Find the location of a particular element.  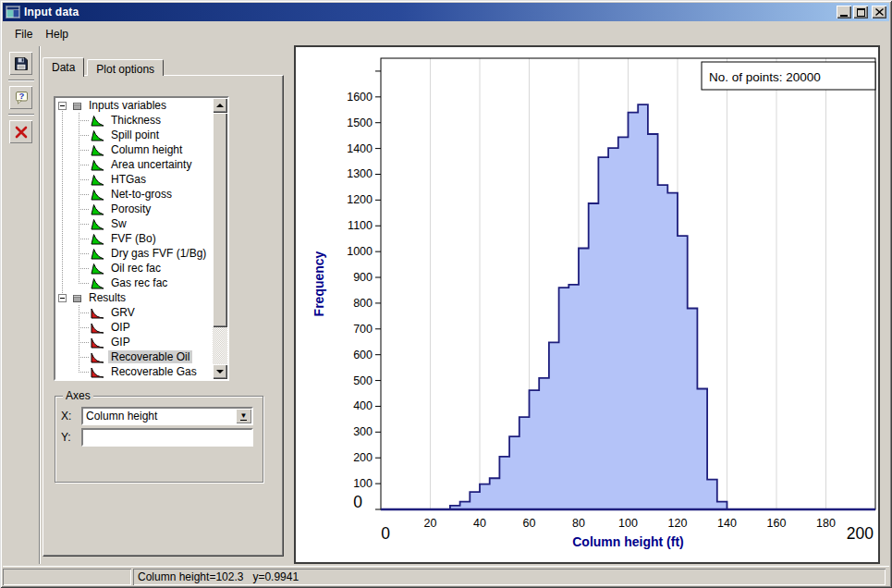

y-tick-label: 1500 is located at coordinates (360, 123).